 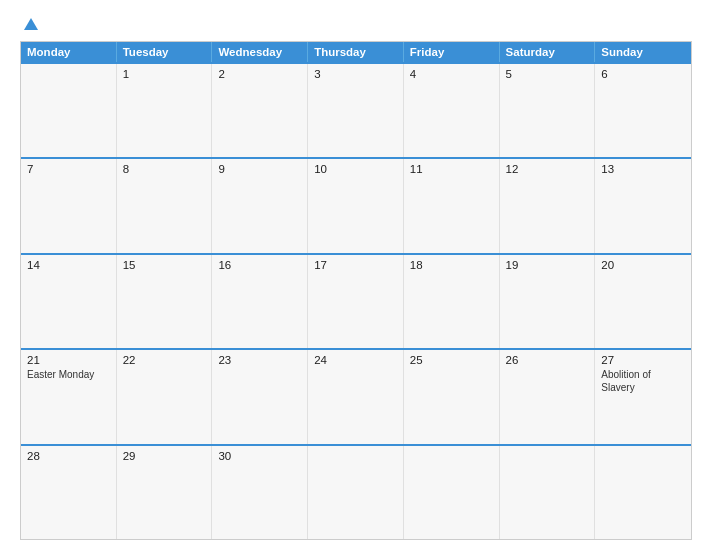 What do you see at coordinates (548, 110) in the screenshot?
I see `cal-cell: 5` at bounding box center [548, 110].